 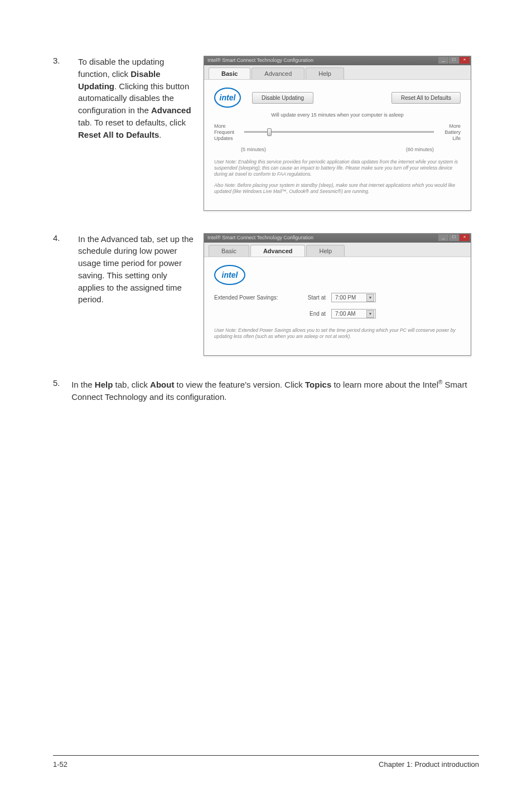 What do you see at coordinates (354, 313) in the screenshot?
I see `end-time-select: 7:00 AM ▾` at bounding box center [354, 313].